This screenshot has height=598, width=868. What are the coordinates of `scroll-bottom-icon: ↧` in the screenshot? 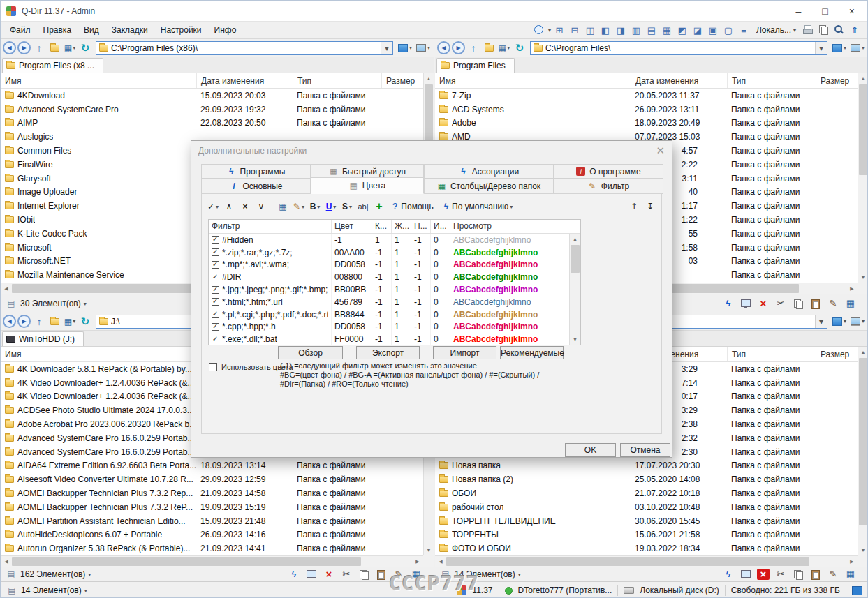 It's located at (650, 207).